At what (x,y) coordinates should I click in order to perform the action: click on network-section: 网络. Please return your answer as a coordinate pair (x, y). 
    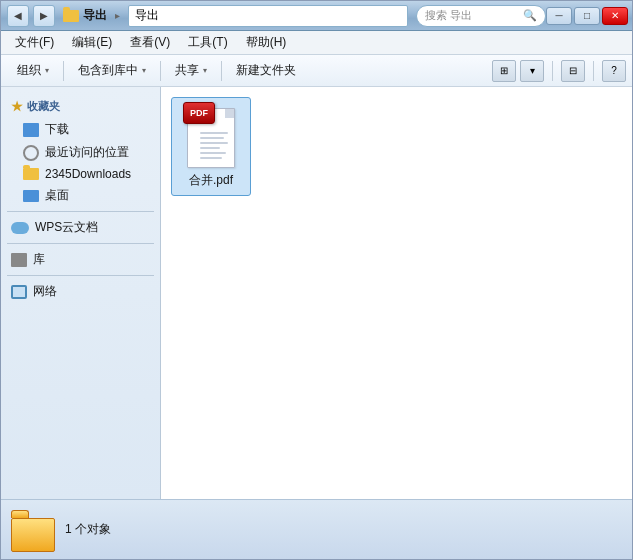
    Looking at the image, I should click on (80, 292).